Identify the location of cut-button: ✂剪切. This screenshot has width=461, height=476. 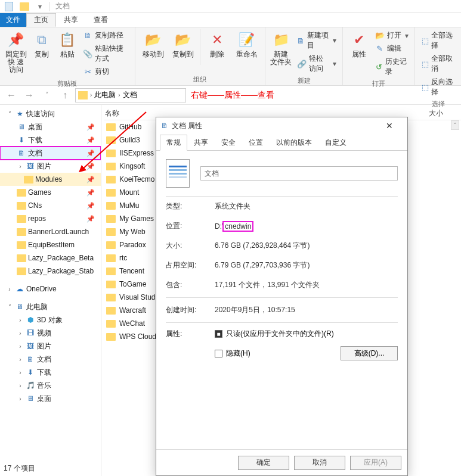
(106, 71).